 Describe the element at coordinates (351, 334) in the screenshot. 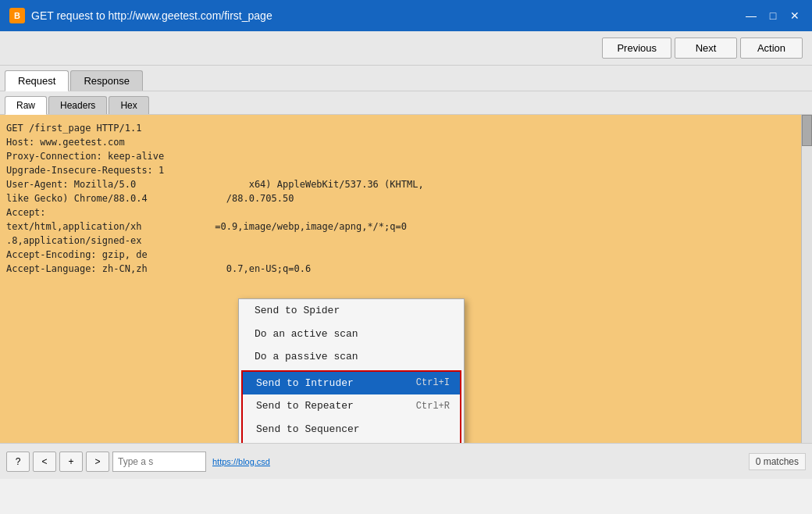

I see `ctx-active-scan: Do an active scan` at that location.